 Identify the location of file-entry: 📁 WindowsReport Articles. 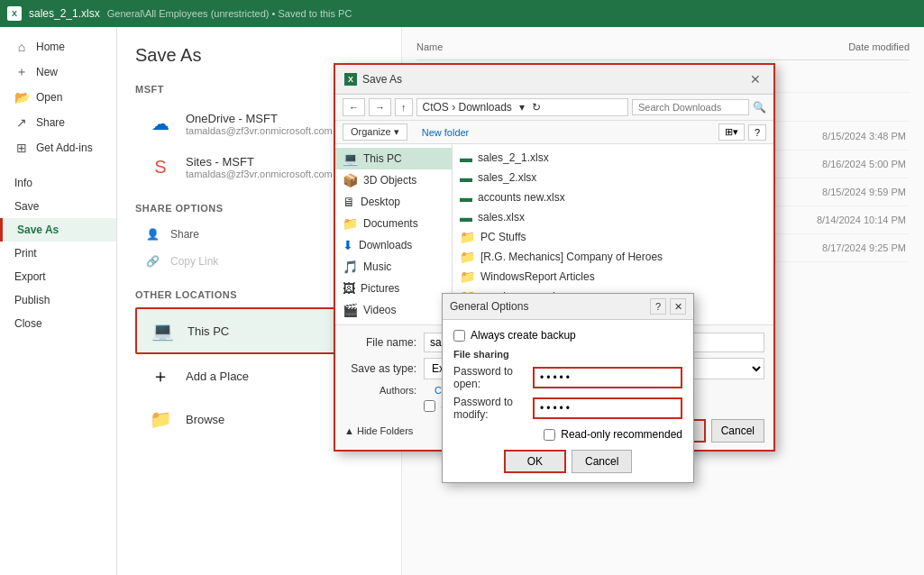
(613, 277).